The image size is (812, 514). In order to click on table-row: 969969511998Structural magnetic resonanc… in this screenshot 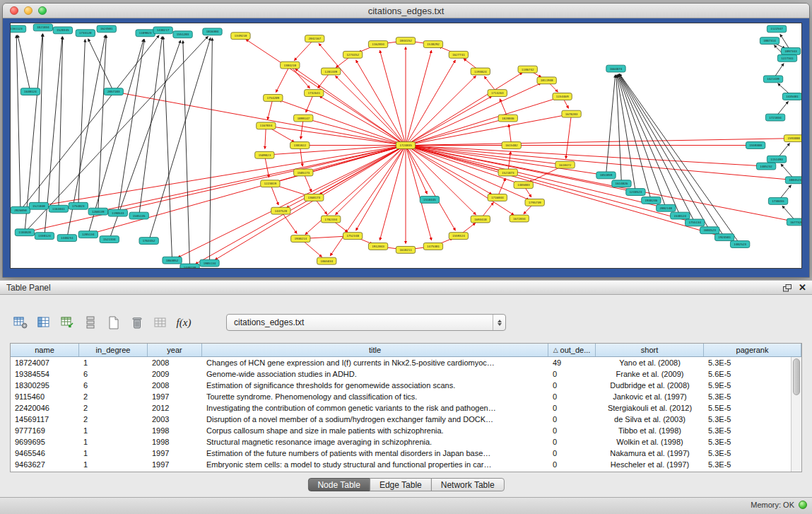, I will do `click(401, 442)`.